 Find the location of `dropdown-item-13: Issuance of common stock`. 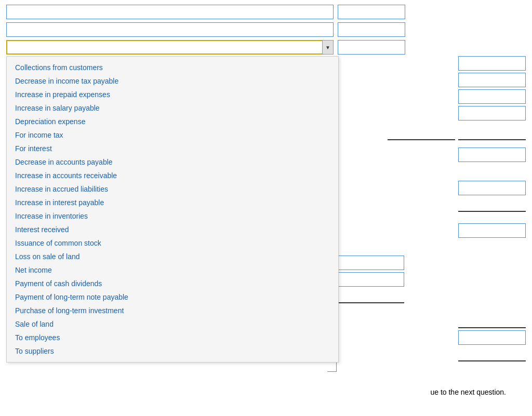

dropdown-item-13: Issuance of common stock is located at coordinates (172, 243).